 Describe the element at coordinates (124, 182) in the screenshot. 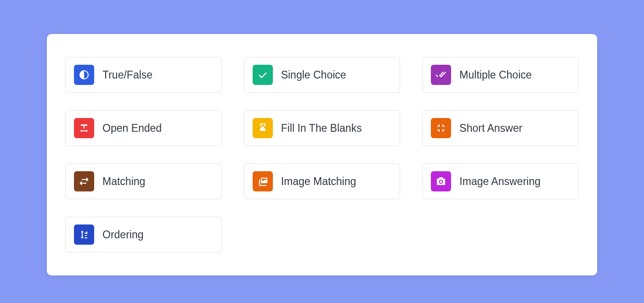

I see `option-label: Matching` at that location.